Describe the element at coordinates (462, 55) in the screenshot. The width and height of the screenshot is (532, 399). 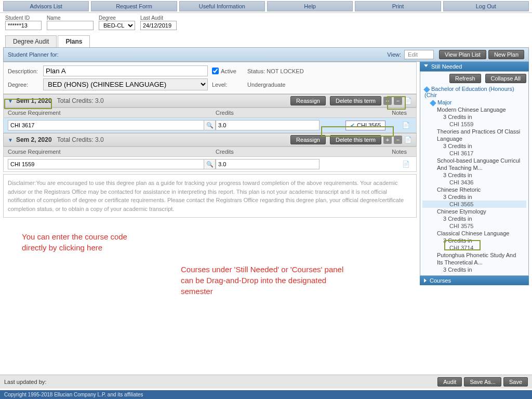
I see `view-plan-list-button: View Plan List` at that location.